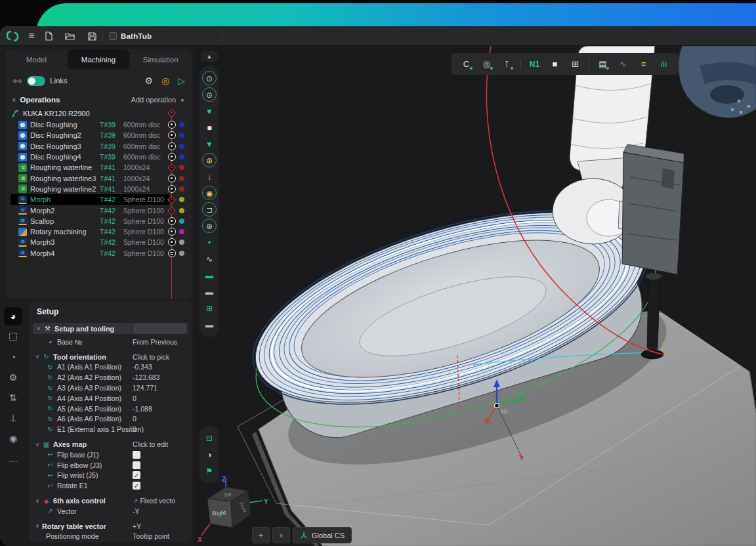 Image resolution: width=756 pixels, height=546 pixels. Describe the element at coordinates (209, 226) in the screenshot. I see `mesh-icon: ⊛` at that location.